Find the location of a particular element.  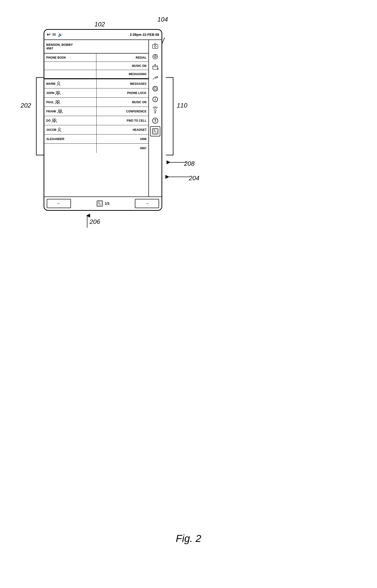

right-sidebar: i ? is located at coordinates (155, 118).